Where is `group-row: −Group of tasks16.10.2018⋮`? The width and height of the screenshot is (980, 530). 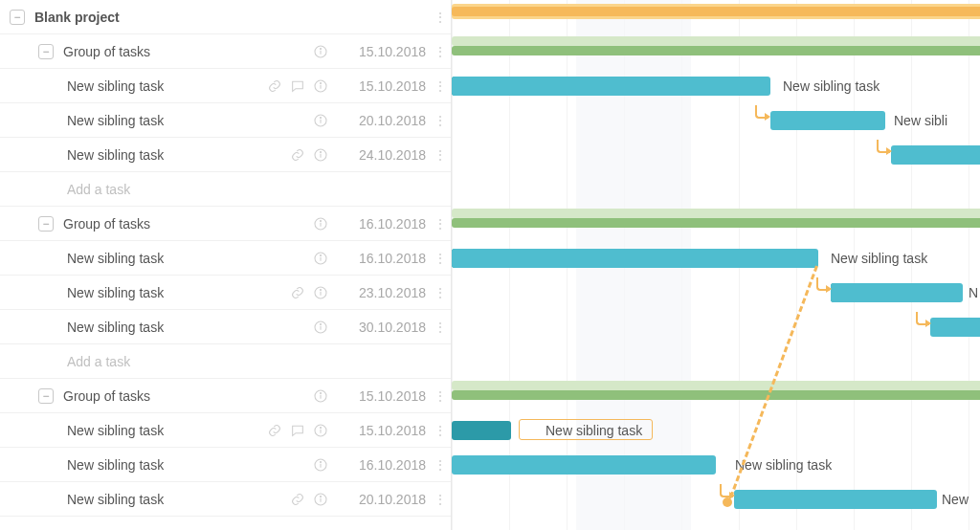
group-row: −Group of tasks16.10.2018⋮ is located at coordinates (226, 224).